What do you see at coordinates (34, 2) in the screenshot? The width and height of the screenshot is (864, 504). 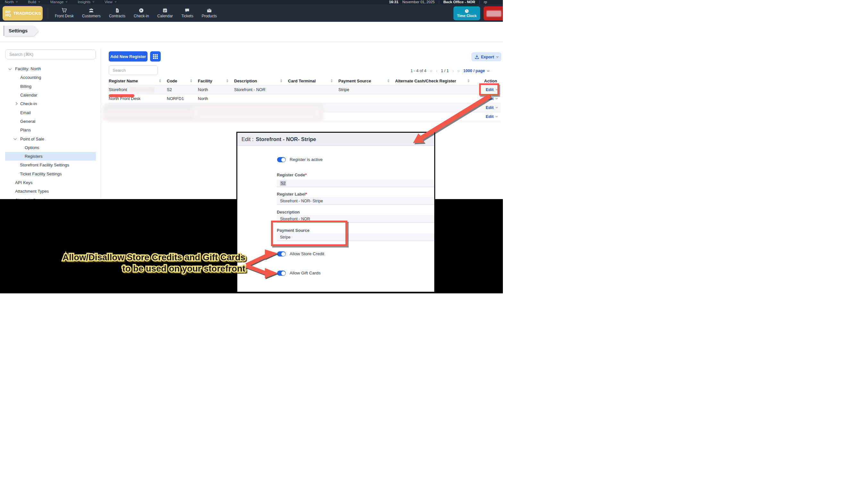 I see `menu-build: Build` at bounding box center [34, 2].